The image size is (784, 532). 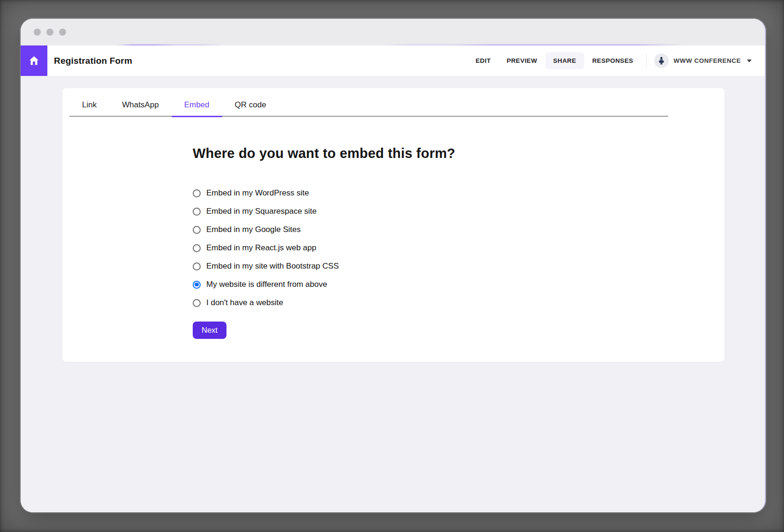 What do you see at coordinates (266, 266) in the screenshot?
I see `embed-option-bootstrap: Embed in my site with Bootstrap CSS` at bounding box center [266, 266].